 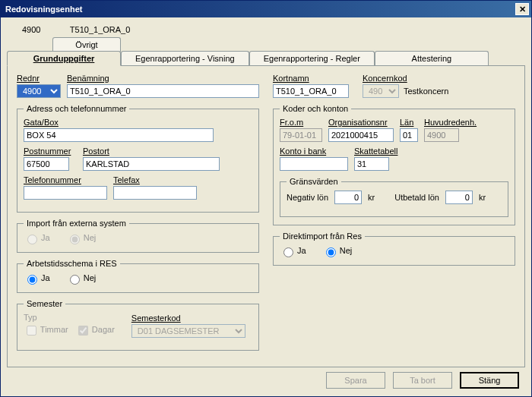 What do you see at coordinates (151, 164) in the screenshot?
I see `postort-input` at bounding box center [151, 164].